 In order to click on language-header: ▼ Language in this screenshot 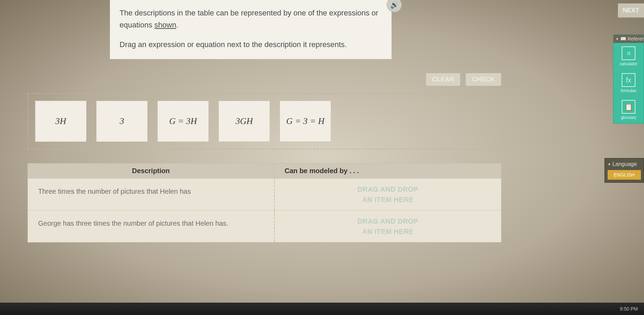, I will do `click(624, 164)`.